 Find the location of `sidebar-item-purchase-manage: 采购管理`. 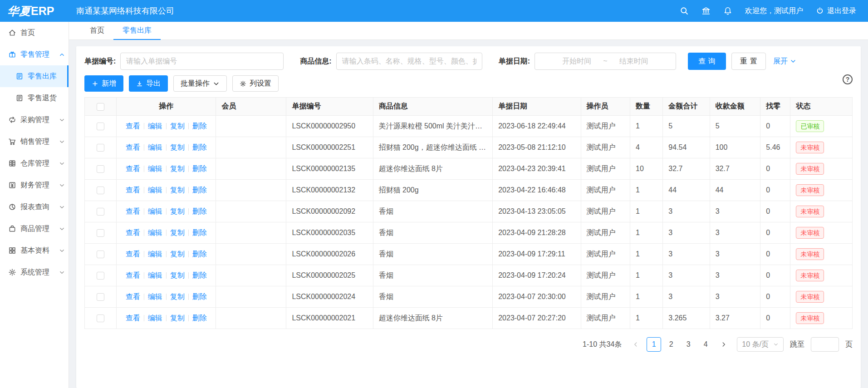

sidebar-item-purchase-manage: 采购管理 is located at coordinates (34, 120).